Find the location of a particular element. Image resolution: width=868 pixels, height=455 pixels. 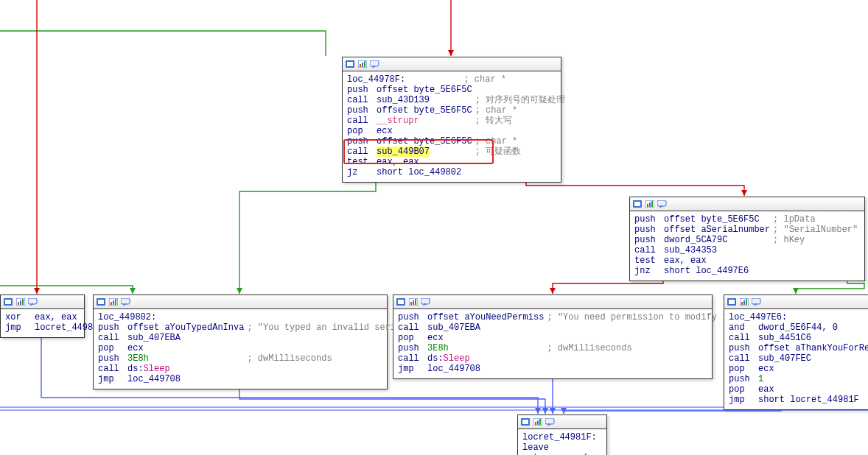

node-body: loc_449802: push offset aYouTypedAnInva … is located at coordinates (240, 349).